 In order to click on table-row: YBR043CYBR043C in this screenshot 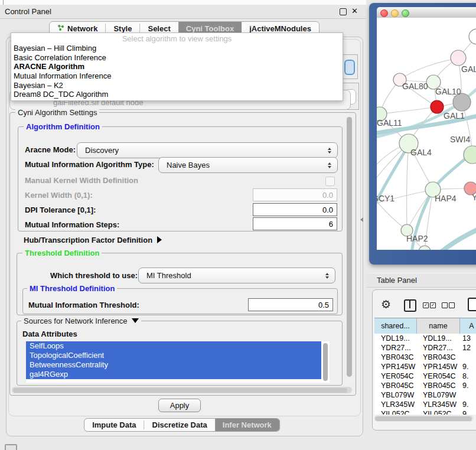, I will do `click(425, 357)`.